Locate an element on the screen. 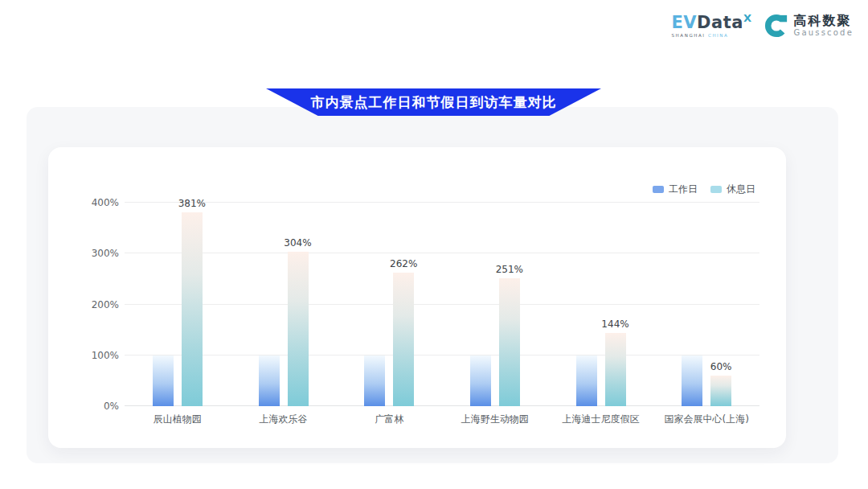 Image resolution: width=868 pixels, height=489 pixels. gausscode-g-icon is located at coordinates (776, 26).